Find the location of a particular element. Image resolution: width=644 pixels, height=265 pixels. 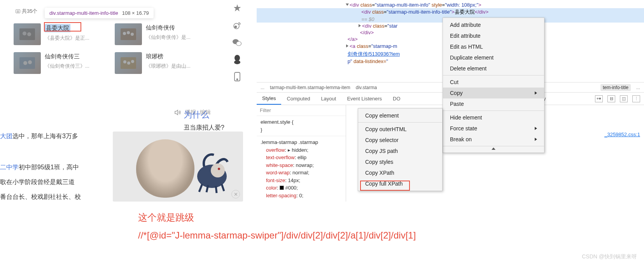

item-title: 仙剑奇侠传三 is located at coordinates (76, 57).